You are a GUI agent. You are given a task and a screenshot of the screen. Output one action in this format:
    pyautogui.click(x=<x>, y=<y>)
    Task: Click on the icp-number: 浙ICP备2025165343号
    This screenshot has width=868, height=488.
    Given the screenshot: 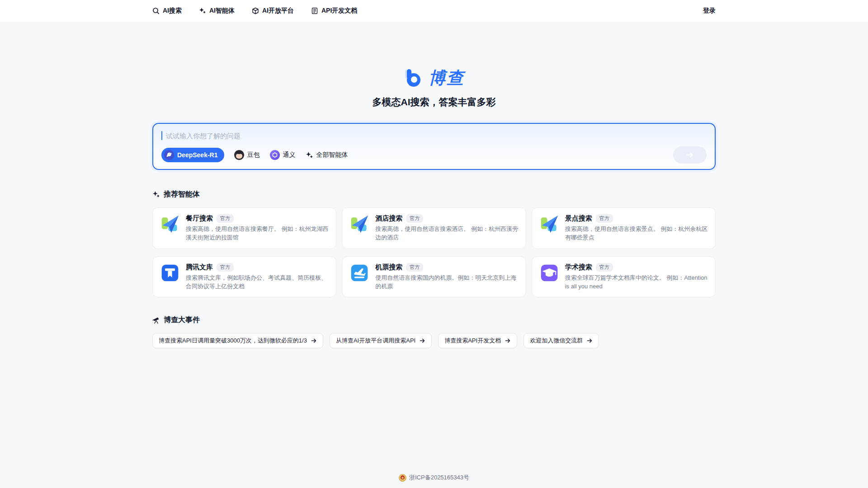 What is the action you would take?
    pyautogui.click(x=439, y=478)
    